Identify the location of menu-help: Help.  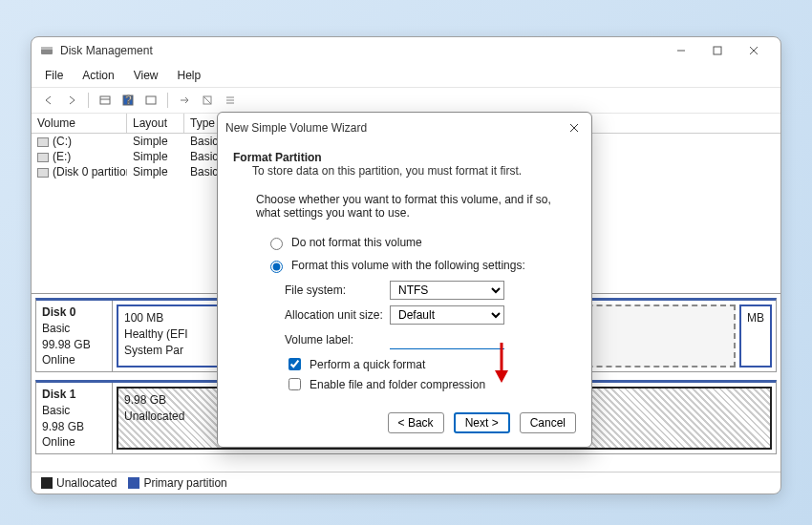
(189, 75).